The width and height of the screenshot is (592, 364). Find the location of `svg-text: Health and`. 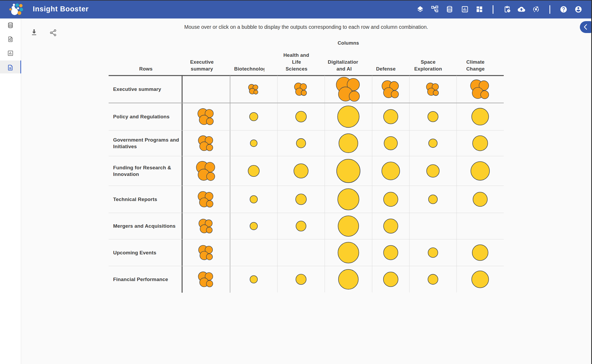

svg-text: Health and is located at coordinates (296, 55).